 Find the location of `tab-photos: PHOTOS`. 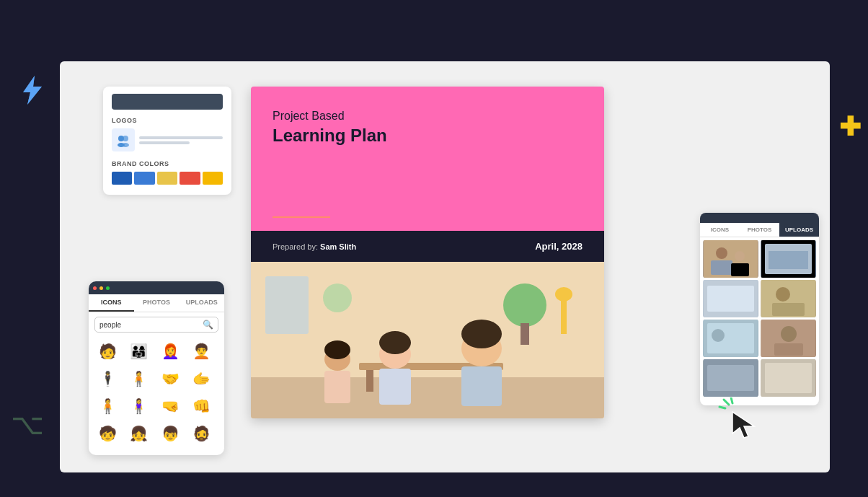

tab-photos: PHOTOS is located at coordinates (157, 303).